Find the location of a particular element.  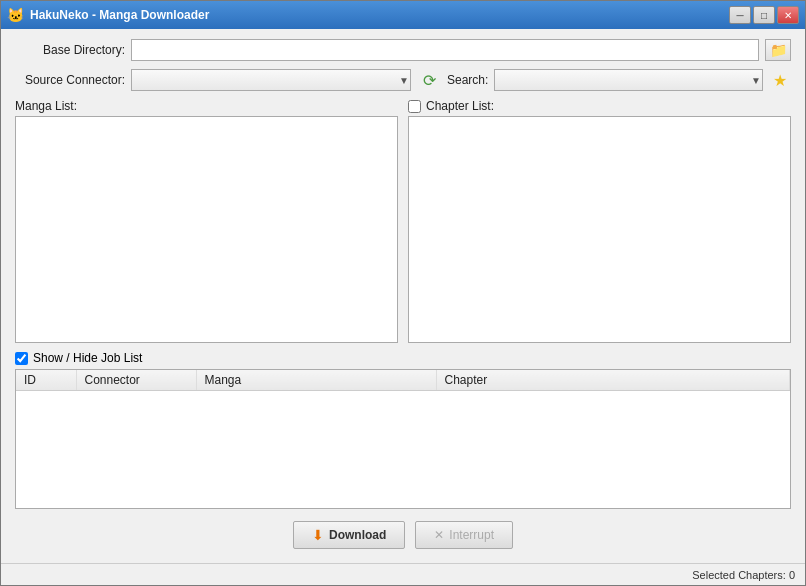

folder-icon: 📁 is located at coordinates (778, 50).